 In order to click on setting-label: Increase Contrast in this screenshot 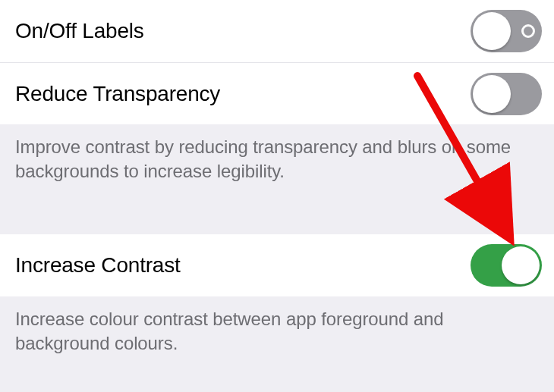, I will do `click(98, 265)`.